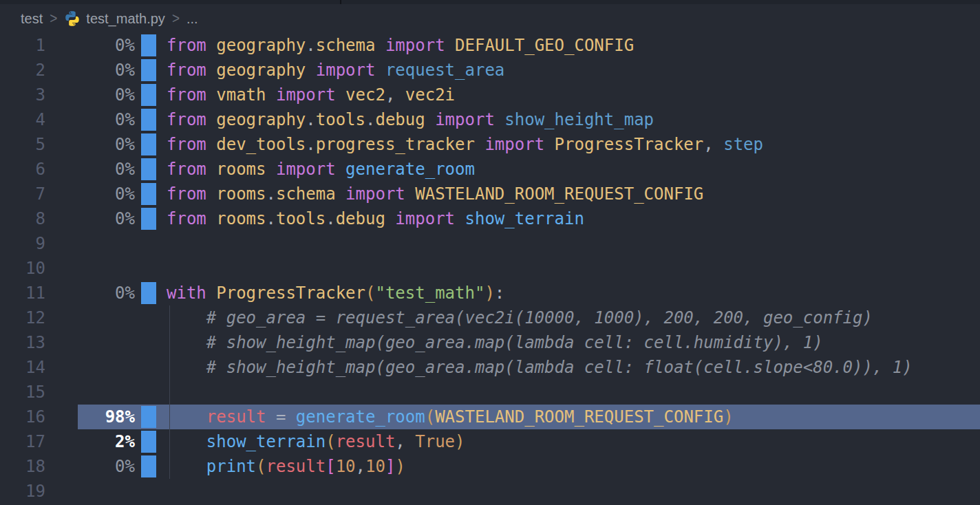  Describe the element at coordinates (490, 169) in the screenshot. I see `editor-line: 60%from rooms import generate_room` at that location.